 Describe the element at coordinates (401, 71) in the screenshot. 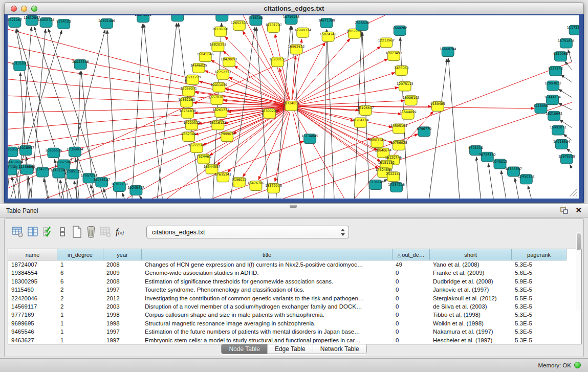

I see `graph-node: 7485063` at that location.